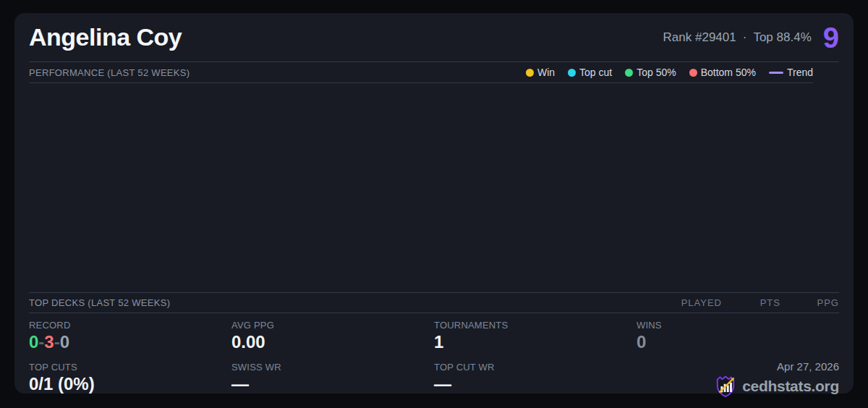  Describe the element at coordinates (333, 384) in the screenshot. I see `swiss-wr-value: —` at that location.